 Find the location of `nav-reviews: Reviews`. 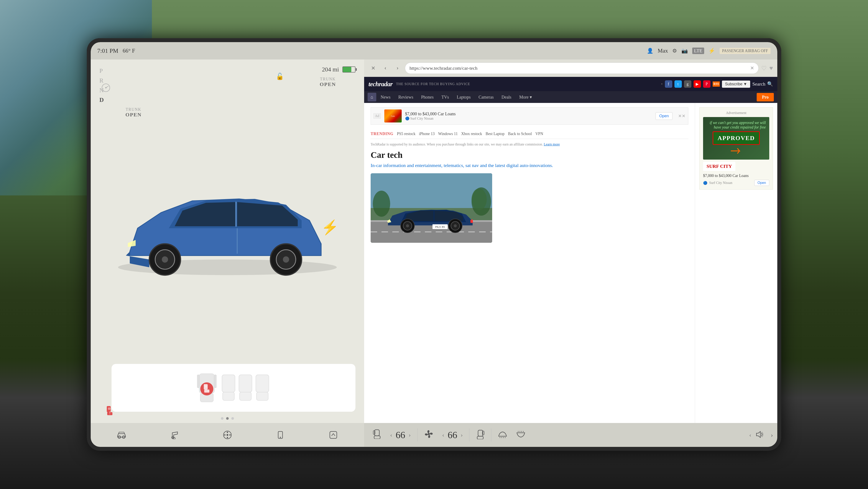

nav-reviews: Reviews is located at coordinates (406, 97).